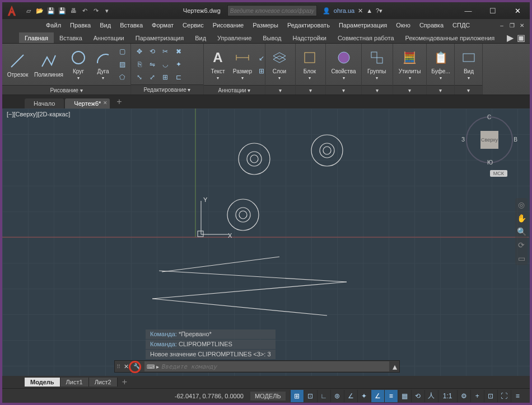 The width and height of the screenshot is (532, 405). Describe the element at coordinates (200, 38) in the screenshot. I see `ribbon-tab-view: Вид` at that location.